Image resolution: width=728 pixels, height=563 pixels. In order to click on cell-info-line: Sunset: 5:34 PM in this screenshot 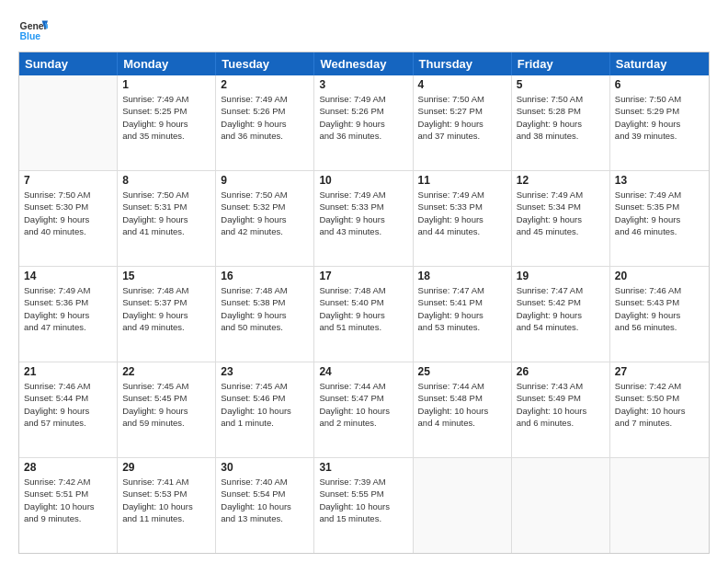, I will do `click(561, 206)`.